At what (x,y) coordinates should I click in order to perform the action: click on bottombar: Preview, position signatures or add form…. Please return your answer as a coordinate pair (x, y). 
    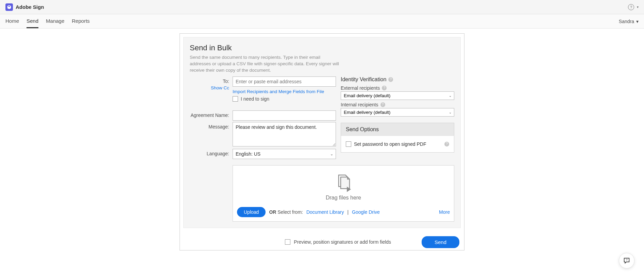
    Looking at the image, I should click on (322, 241).